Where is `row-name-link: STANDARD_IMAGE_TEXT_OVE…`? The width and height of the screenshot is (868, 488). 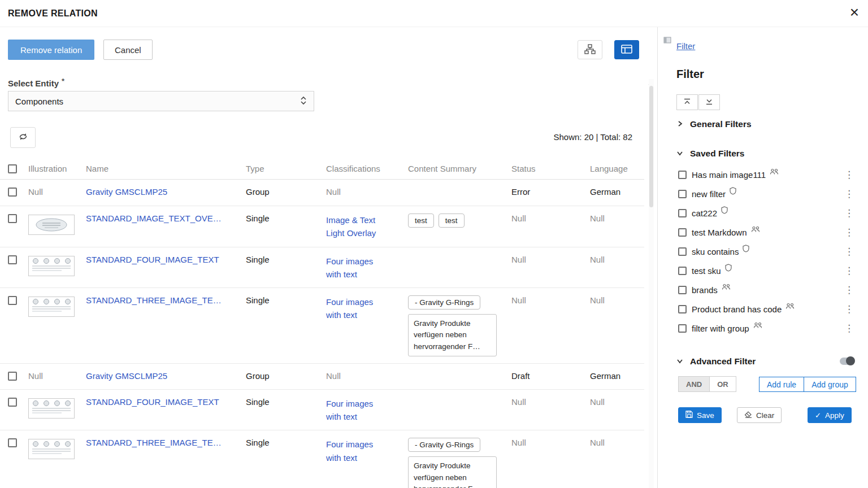
row-name-link: STANDARD_IMAGE_TEXT_OVE… is located at coordinates (154, 218).